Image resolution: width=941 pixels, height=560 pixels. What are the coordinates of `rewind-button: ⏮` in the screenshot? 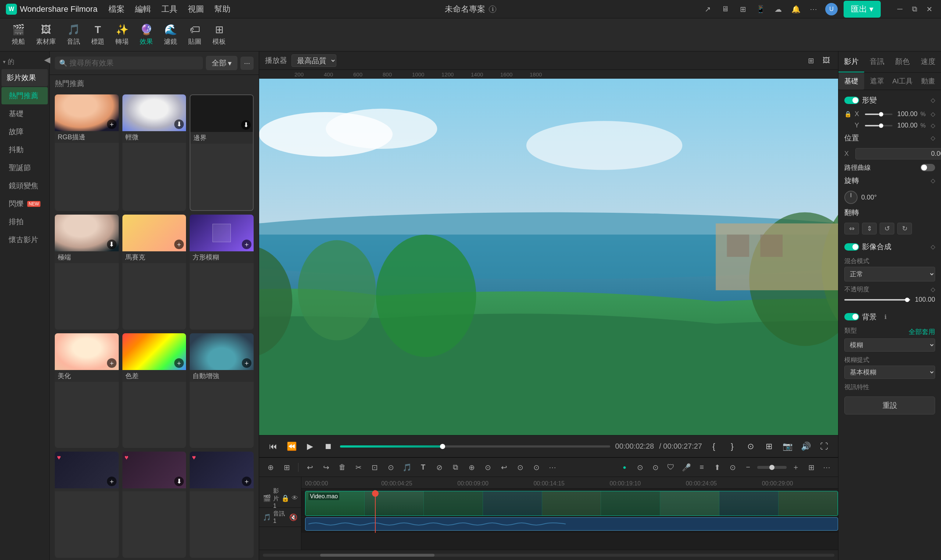 It's located at (273, 447).